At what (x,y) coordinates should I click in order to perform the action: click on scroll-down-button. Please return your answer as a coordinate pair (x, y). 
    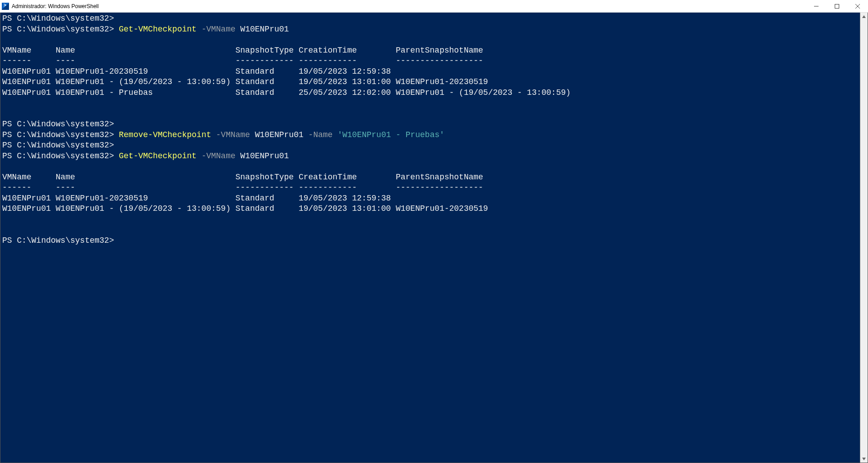
    Looking at the image, I should click on (864, 459).